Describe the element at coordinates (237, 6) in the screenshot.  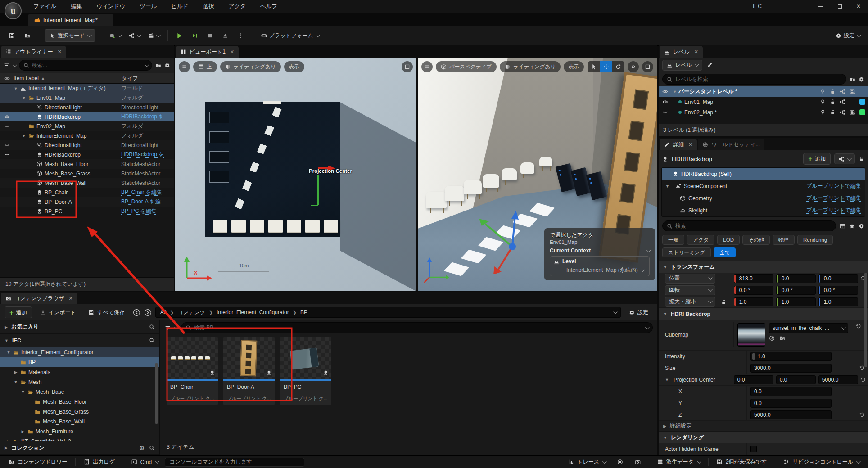
I see `menu-item-6: アクタ` at that location.